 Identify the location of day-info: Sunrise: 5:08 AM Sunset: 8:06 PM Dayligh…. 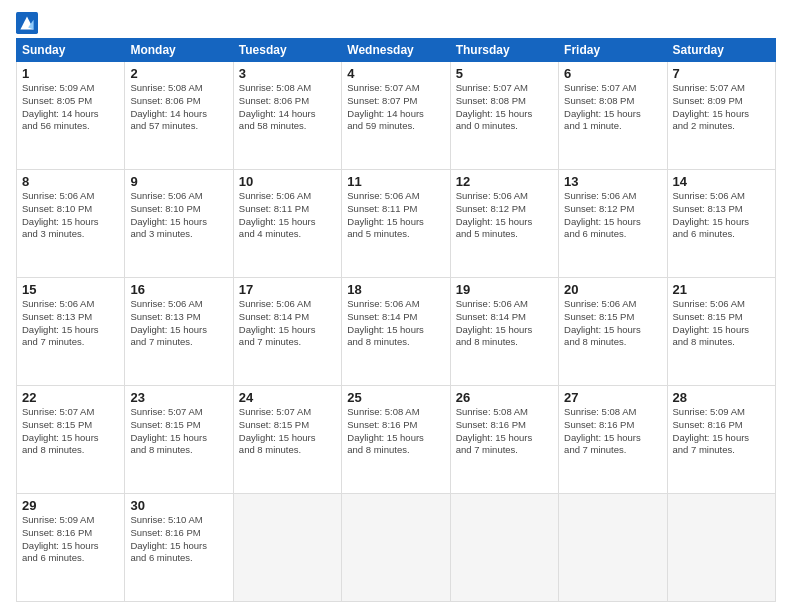
(178, 108).